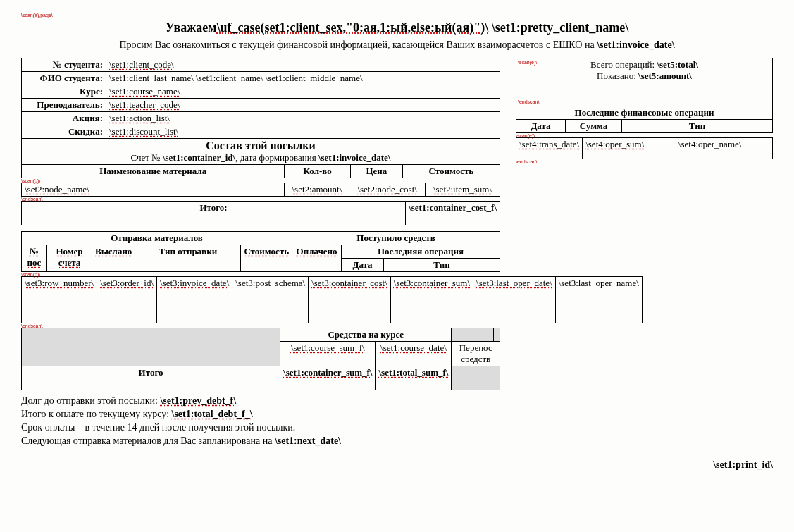 The height and width of the screenshot is (532, 794). What do you see at coordinates (151, 378) in the screenshot?
I see `ship-total-label: Итого` at bounding box center [151, 378].